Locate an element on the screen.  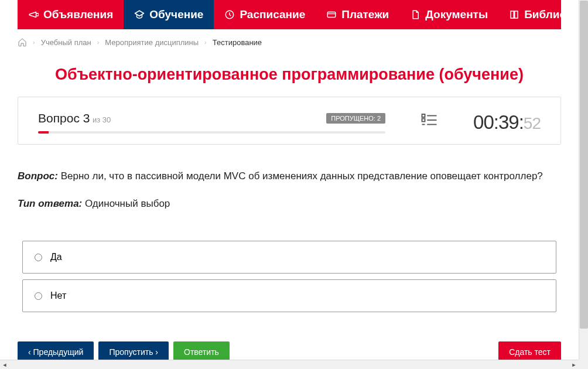
answer-type-text: Одиночный выбор is located at coordinates (126, 204).